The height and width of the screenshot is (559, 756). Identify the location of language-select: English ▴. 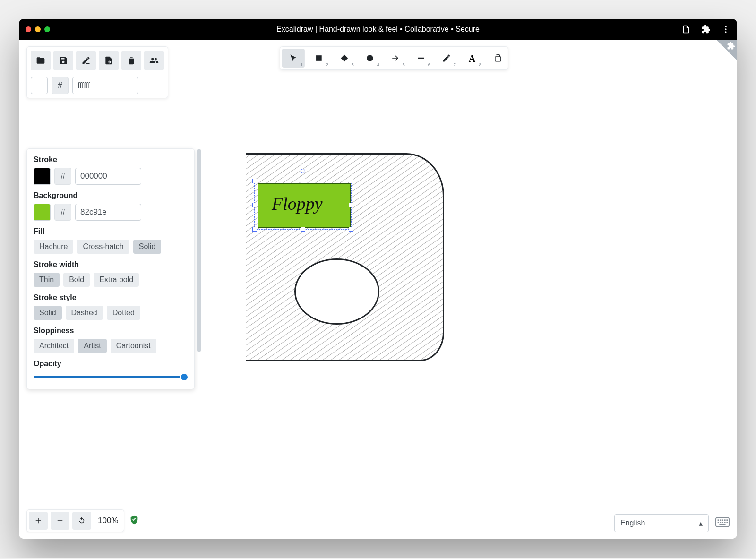
(662, 523).